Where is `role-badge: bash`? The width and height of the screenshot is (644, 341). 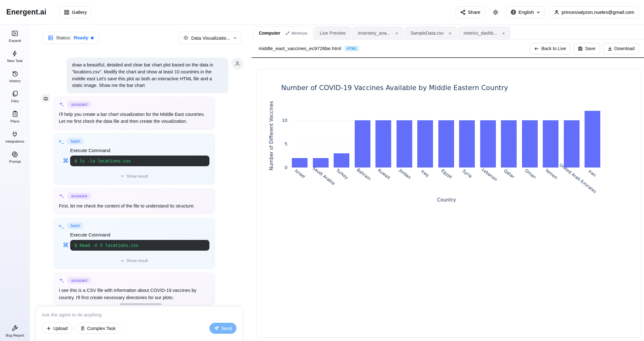
role-badge: bash is located at coordinates (75, 225).